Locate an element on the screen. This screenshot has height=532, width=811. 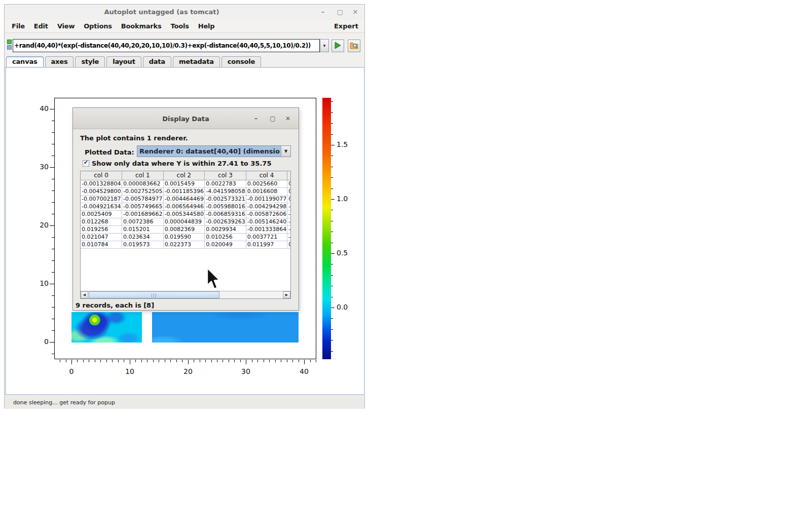
table-cell: -0.001199077... is located at coordinates (267, 199).